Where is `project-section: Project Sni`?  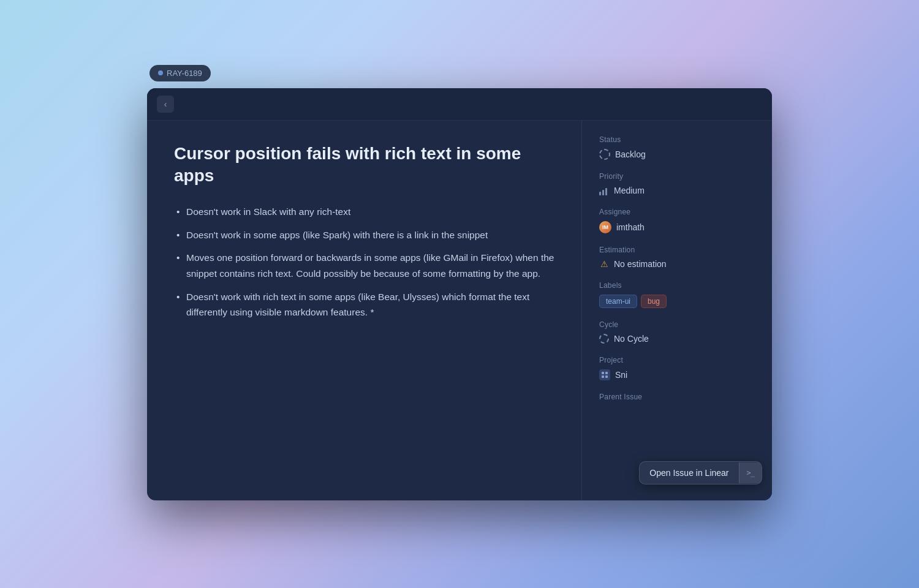
project-section: Project Sni is located at coordinates (678, 368).